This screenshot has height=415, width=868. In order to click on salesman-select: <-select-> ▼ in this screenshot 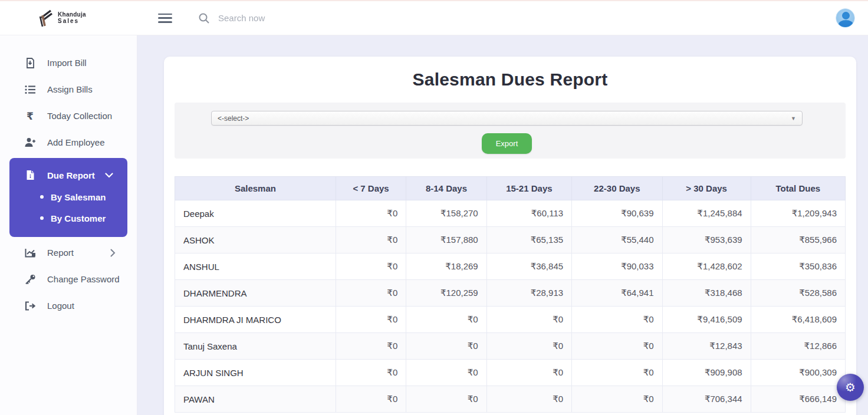, I will do `click(507, 118)`.